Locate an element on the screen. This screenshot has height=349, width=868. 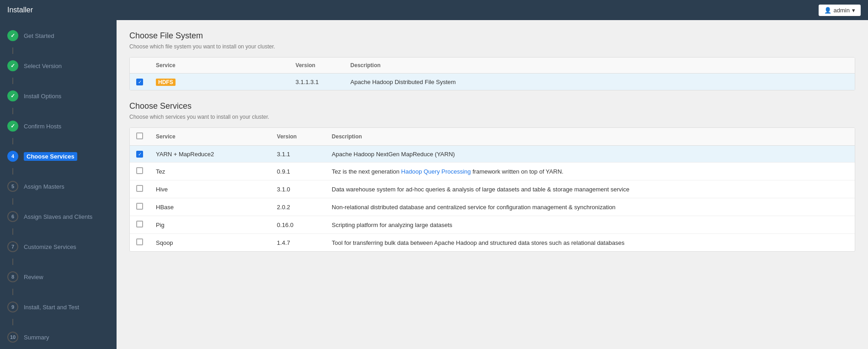
hdfs-badge: HDFS is located at coordinates (165, 82).